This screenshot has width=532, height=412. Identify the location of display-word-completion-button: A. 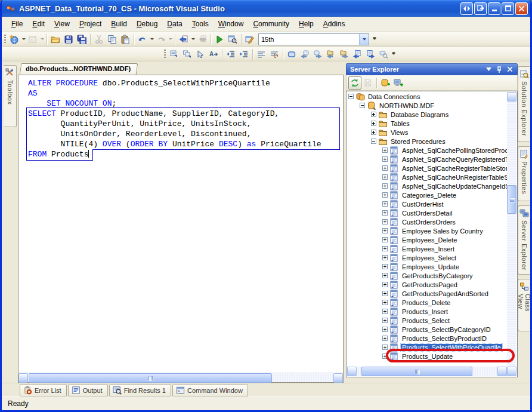
(214, 54).